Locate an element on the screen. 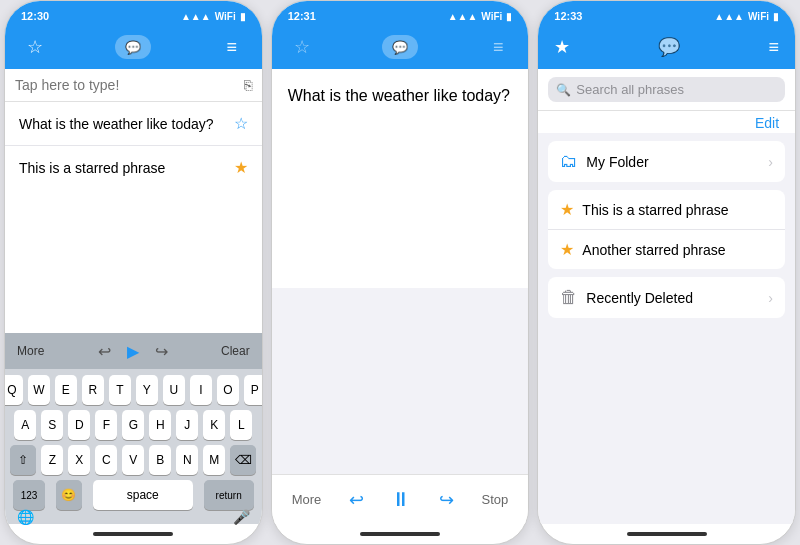  starred-phrase-text: Another starred phrase is located at coordinates (654, 250).